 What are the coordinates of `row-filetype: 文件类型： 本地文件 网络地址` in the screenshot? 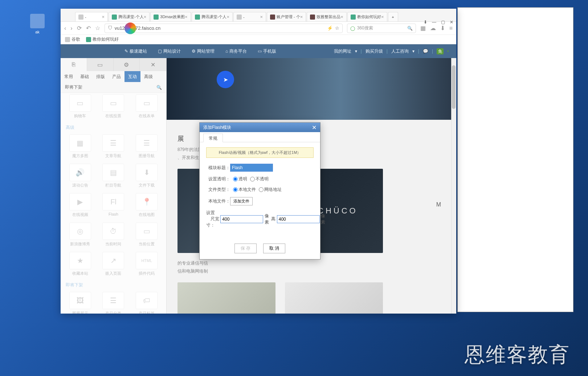 It's located at (260, 189).